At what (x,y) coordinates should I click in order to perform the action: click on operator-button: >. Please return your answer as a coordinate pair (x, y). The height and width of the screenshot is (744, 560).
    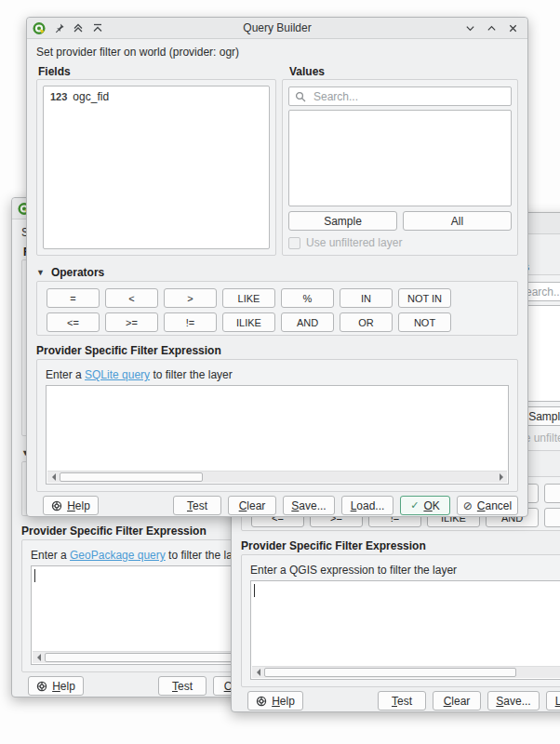
    Looking at the image, I should click on (190, 298).